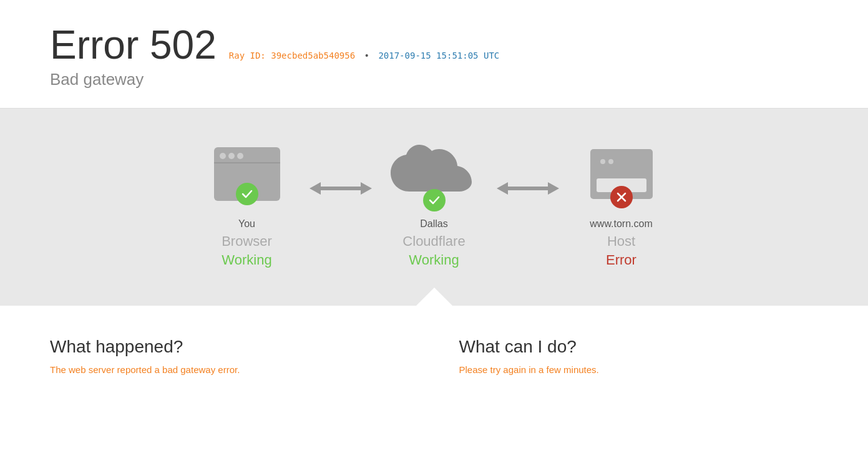  What do you see at coordinates (247, 56) in the screenshot?
I see `ray-id-label: Ray ID:` at bounding box center [247, 56].